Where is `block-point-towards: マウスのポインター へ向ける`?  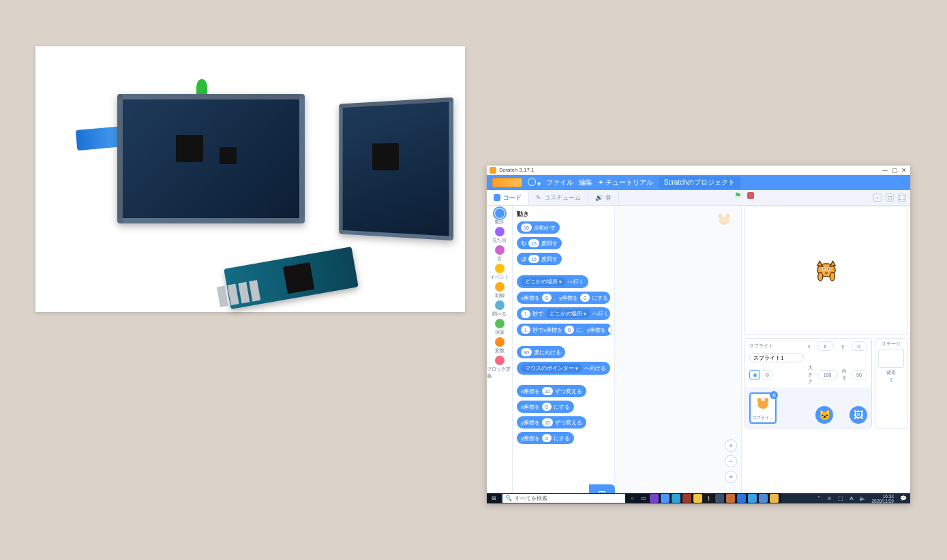
block-point-towards: マウスのポインター へ向ける is located at coordinates (563, 368).